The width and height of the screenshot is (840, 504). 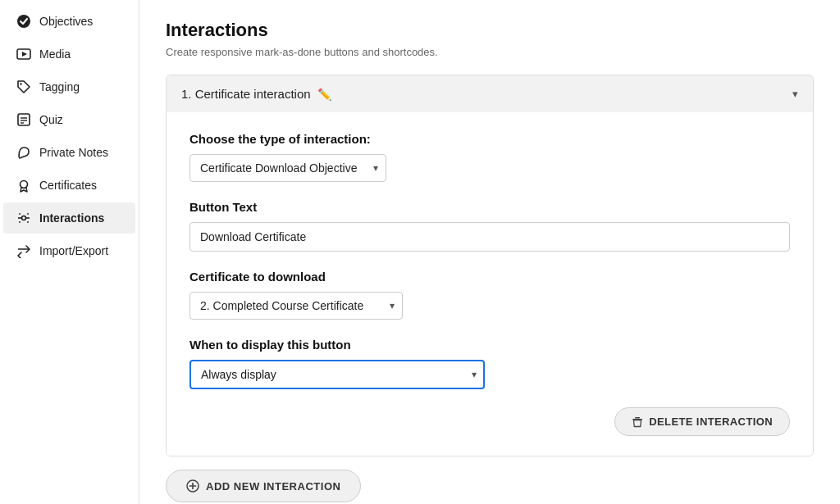 I want to click on trash-icon, so click(x=637, y=422).